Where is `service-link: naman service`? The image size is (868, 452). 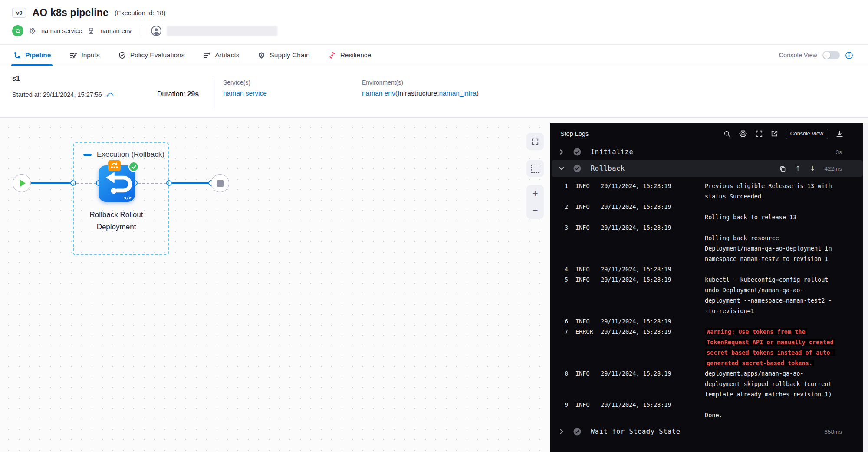 service-link: naman service is located at coordinates (245, 93).